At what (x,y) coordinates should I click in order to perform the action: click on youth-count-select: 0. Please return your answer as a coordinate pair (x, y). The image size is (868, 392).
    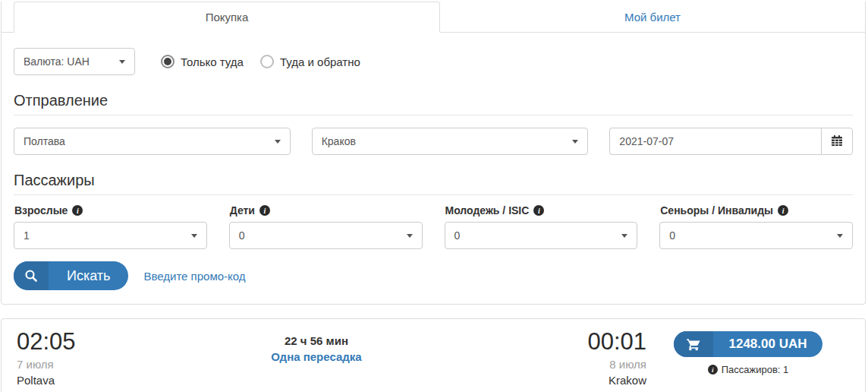
    Looking at the image, I should click on (542, 236).